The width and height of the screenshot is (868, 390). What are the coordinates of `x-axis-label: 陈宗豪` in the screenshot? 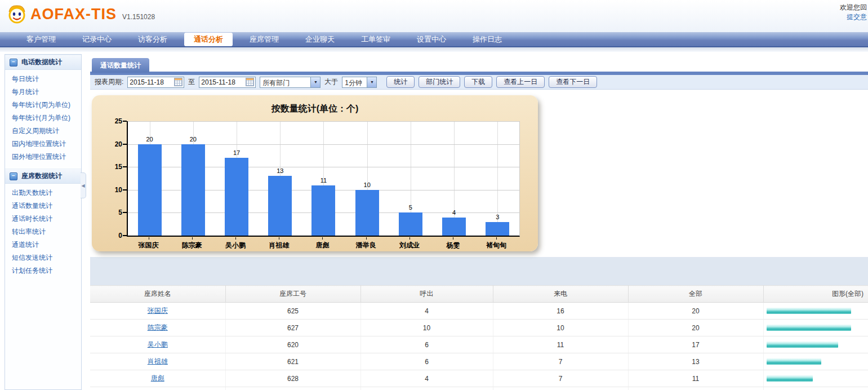 It's located at (192, 243).